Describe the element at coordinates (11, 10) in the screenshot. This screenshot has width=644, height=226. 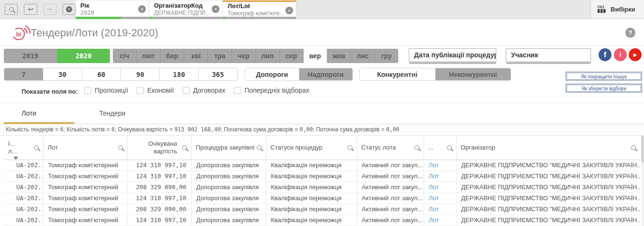
I see `smart-search-icon` at that location.